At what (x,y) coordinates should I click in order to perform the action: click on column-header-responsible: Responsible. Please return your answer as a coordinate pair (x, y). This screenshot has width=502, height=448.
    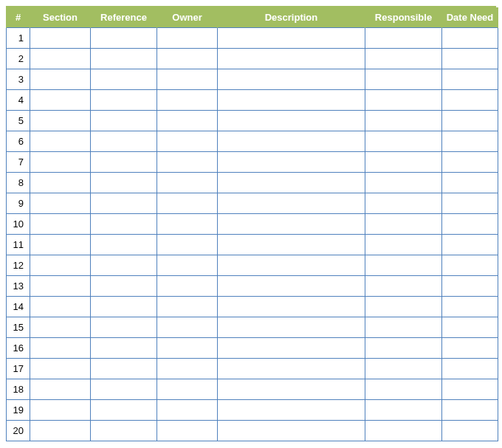
    Looking at the image, I should click on (404, 18).